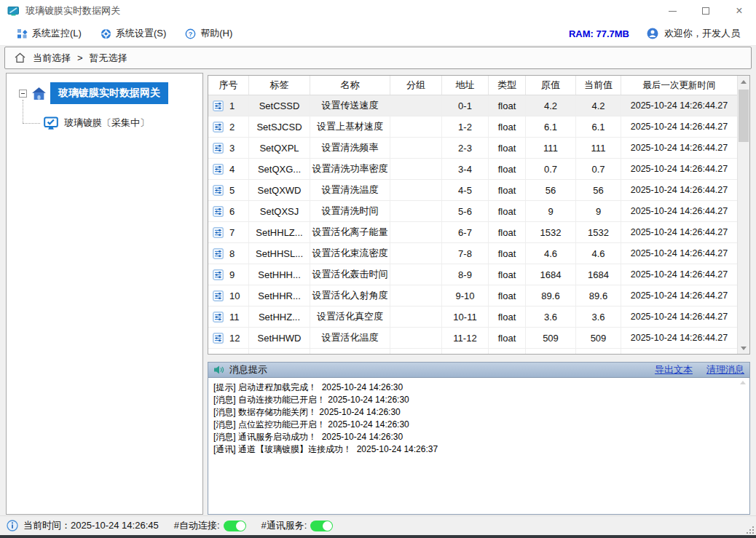  I want to click on ram-usage: RAM: 77.7MB, so click(599, 33).